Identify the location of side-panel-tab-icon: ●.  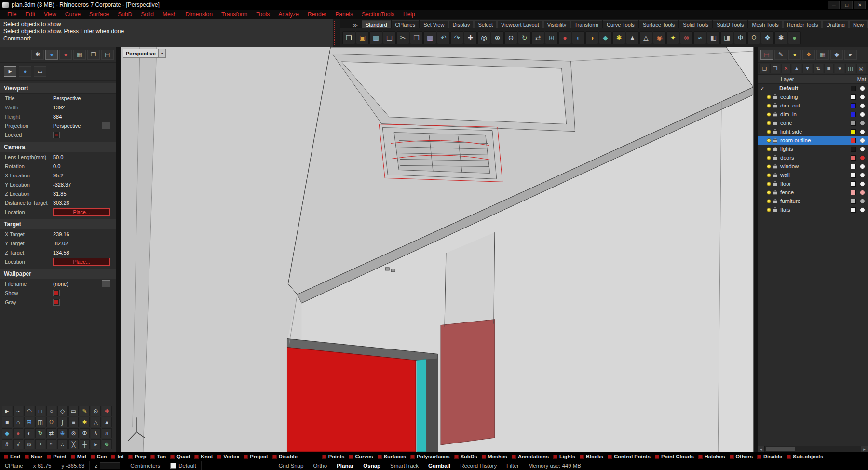
(795, 55).